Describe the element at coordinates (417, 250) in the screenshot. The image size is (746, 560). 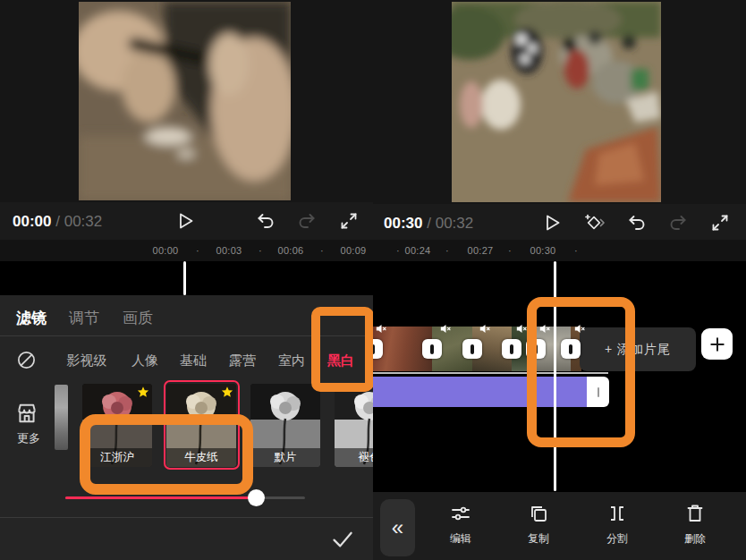
I see `ruler-label: 00:24` at that location.